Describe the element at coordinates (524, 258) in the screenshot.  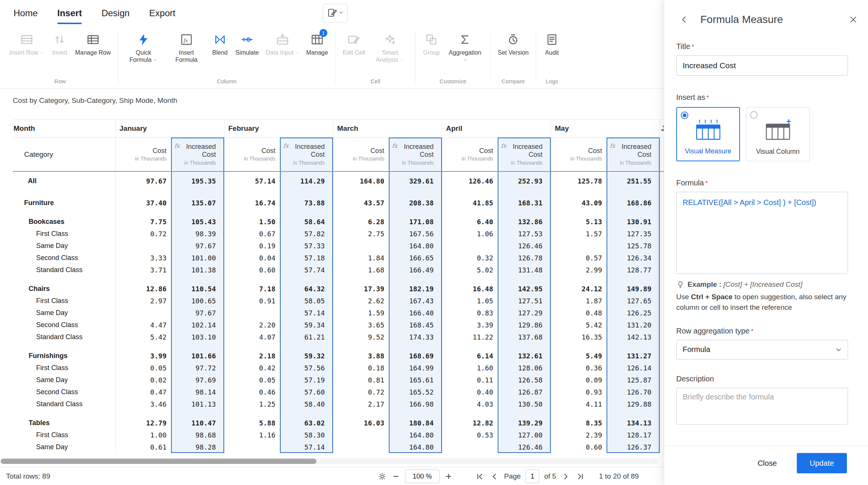
I see `increased-cost-cell: 126.78` at that location.